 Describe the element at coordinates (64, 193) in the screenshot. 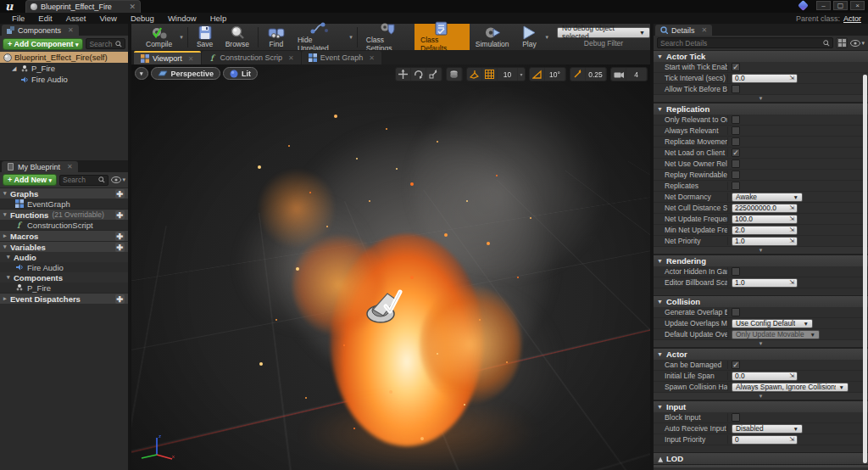

I see `section-graphs: ▾Graphs✚` at that location.